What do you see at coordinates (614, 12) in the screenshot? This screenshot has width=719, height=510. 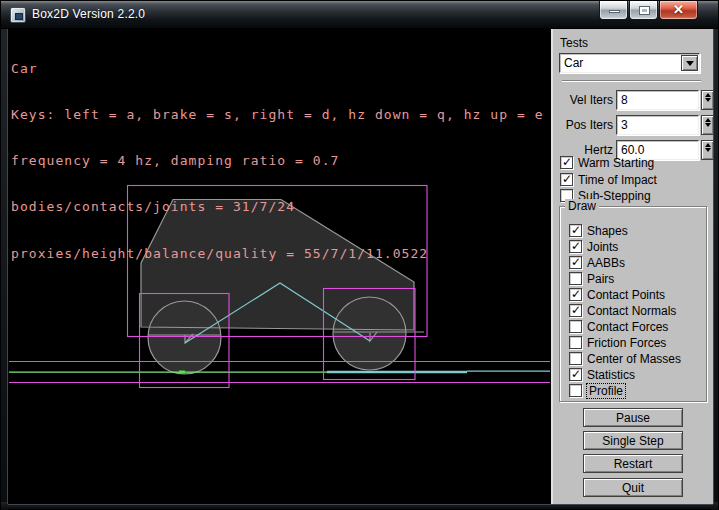 I see `minimize-icon` at bounding box center [614, 12].